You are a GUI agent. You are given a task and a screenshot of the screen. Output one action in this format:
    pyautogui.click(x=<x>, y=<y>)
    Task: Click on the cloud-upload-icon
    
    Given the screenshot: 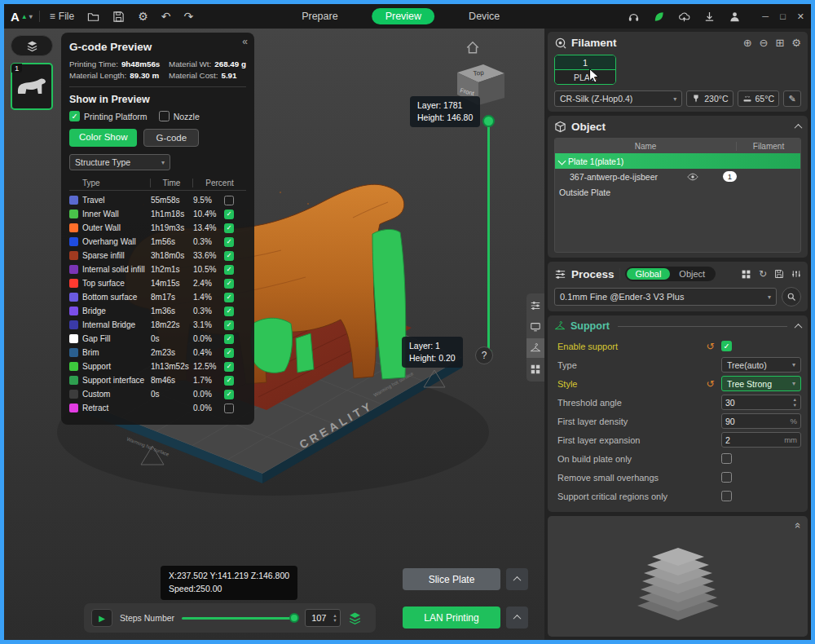 What is the action you would take?
    pyautogui.click(x=685, y=16)
    